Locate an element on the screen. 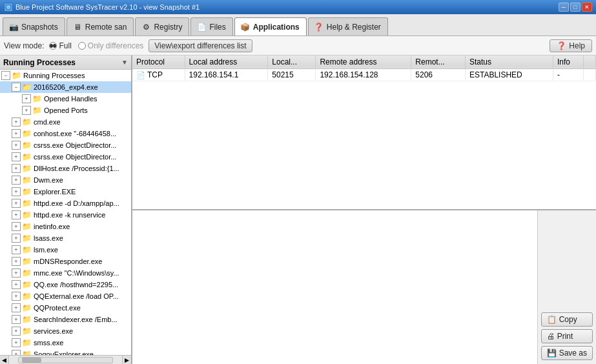 The height and width of the screenshot is (364, 596). scroll-thumb is located at coordinates (32, 360).